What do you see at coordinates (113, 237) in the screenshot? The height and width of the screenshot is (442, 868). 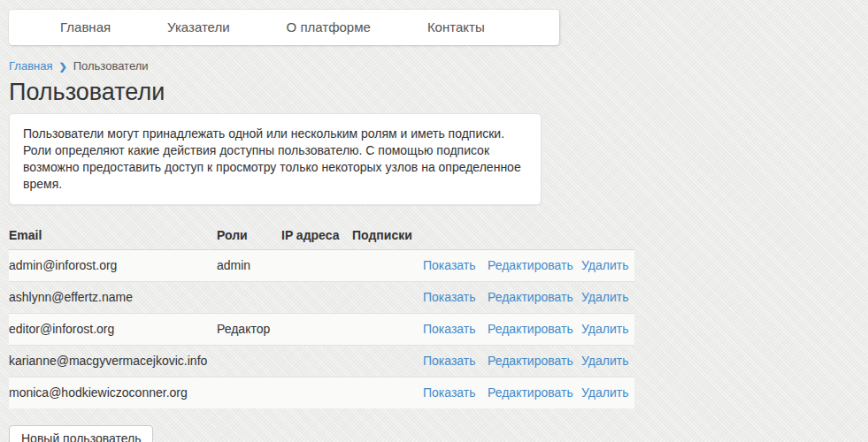 I see `header-email: Email` at bounding box center [113, 237].